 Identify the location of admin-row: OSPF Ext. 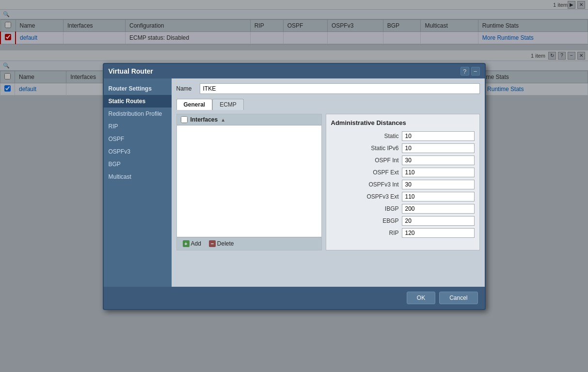
(403, 172).